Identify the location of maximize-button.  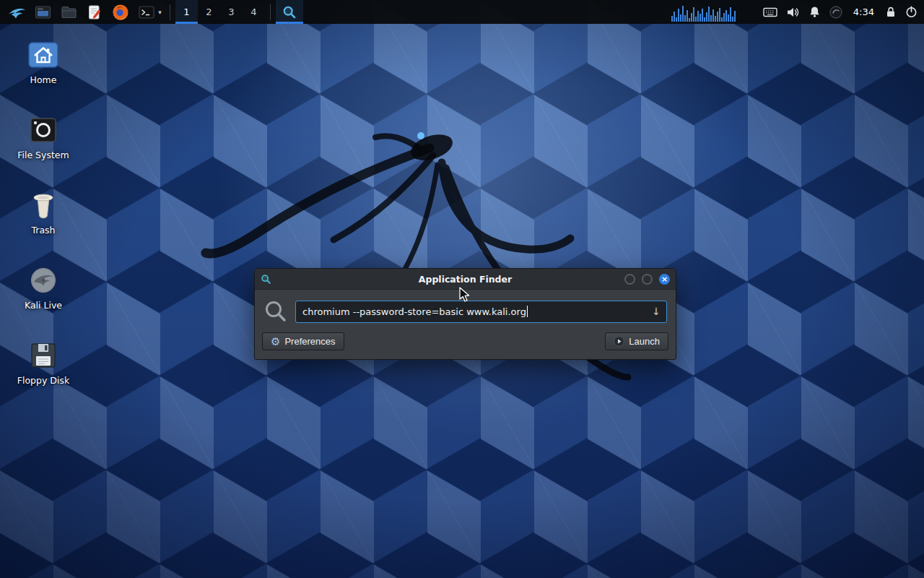
(647, 279).